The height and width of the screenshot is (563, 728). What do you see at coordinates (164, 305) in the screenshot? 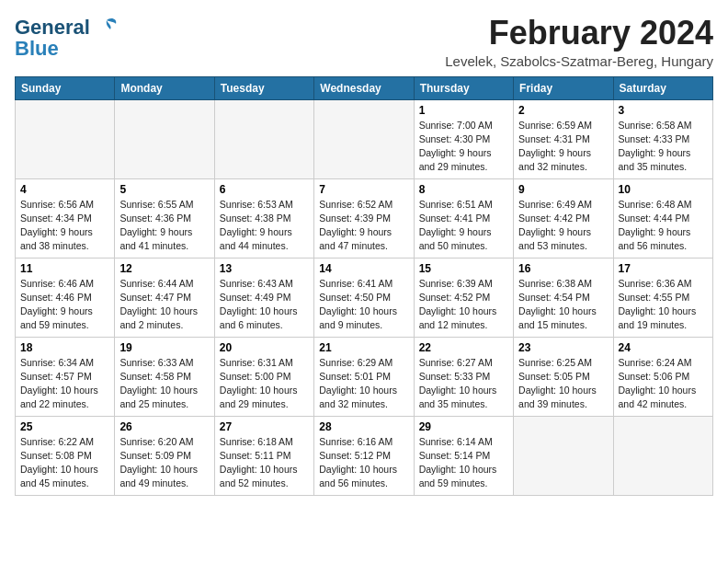
I see `day-info: Sunrise: 6:44 AM Sunset: 4:47 PM Dayligh…` at bounding box center [164, 305].